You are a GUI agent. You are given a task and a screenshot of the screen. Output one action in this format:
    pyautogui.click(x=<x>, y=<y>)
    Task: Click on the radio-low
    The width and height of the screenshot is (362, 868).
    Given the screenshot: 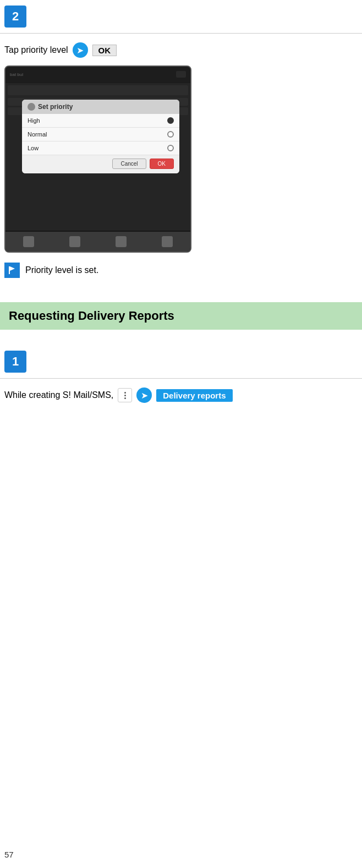 What is the action you would take?
    pyautogui.click(x=171, y=148)
    